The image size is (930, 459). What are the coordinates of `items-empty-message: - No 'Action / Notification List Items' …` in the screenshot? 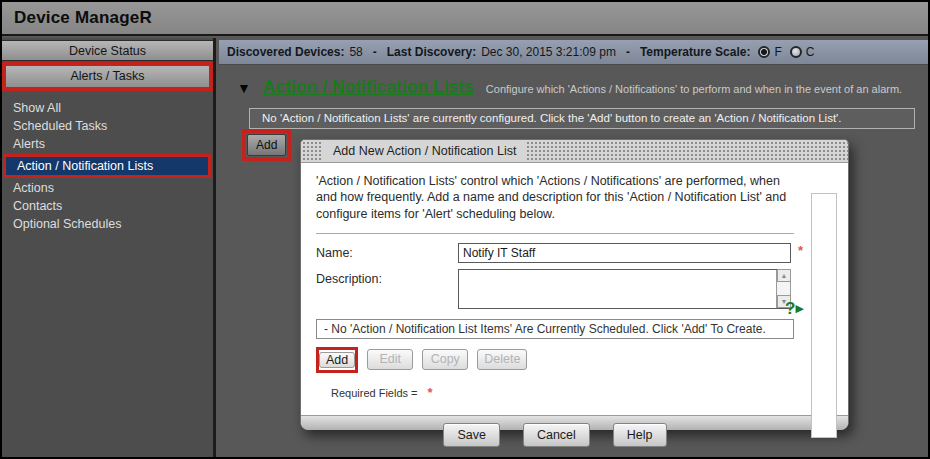 It's located at (555, 329).